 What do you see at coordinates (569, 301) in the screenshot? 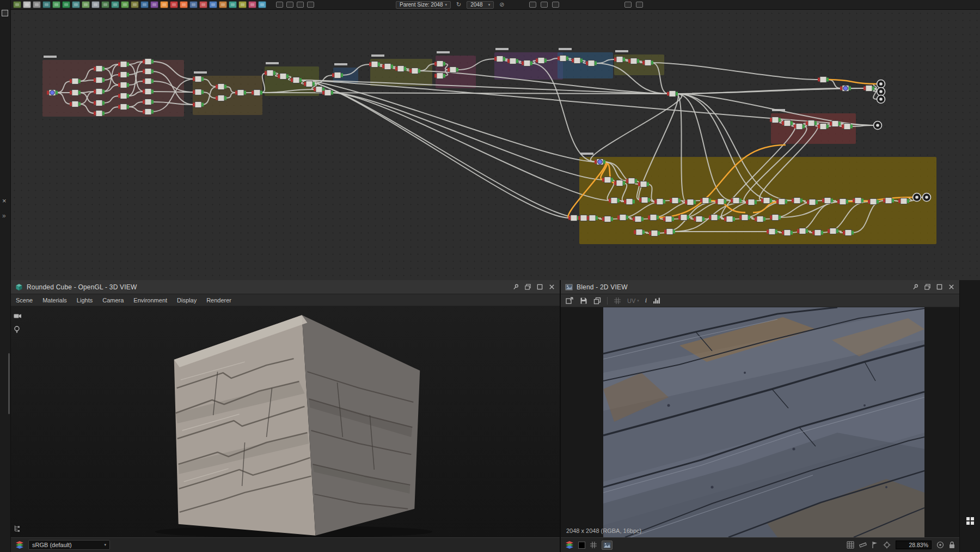
I see `export-image-icon` at bounding box center [569, 301].